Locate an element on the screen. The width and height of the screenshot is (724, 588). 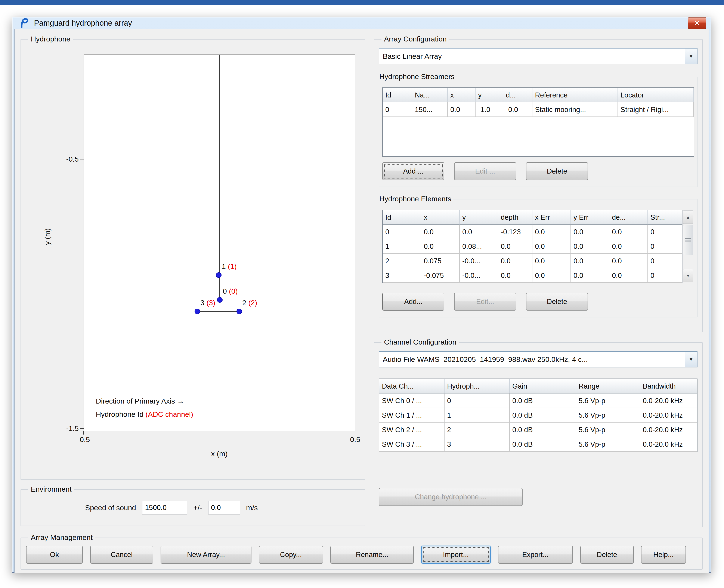
environment-groupbox-title: Environment is located at coordinates (51, 489).